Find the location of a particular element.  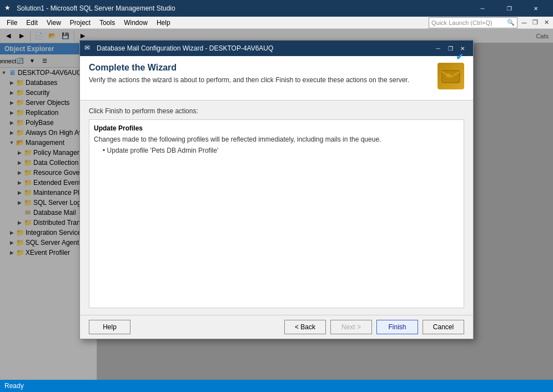

quick-launch-input: Quick Launch (Ctrl+Q) 🔍 is located at coordinates (473, 23).